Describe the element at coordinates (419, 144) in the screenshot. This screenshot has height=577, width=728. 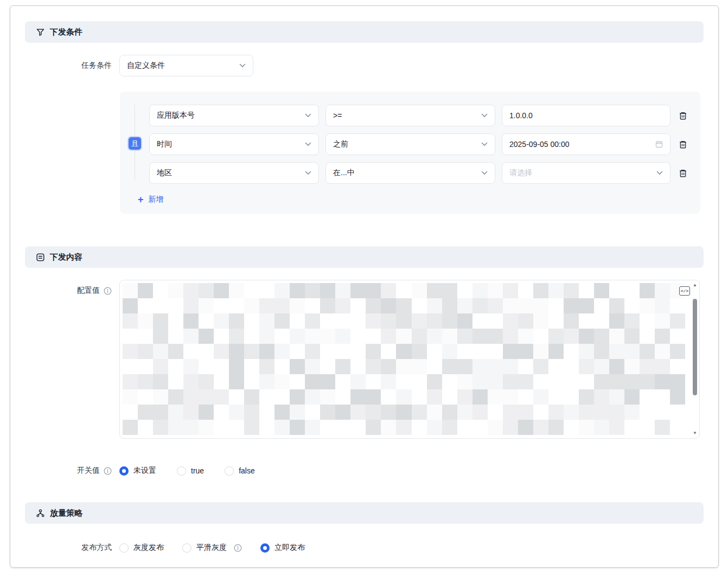
I see `condition-row: 时间 之前 2025-09-05 00:00` at that location.